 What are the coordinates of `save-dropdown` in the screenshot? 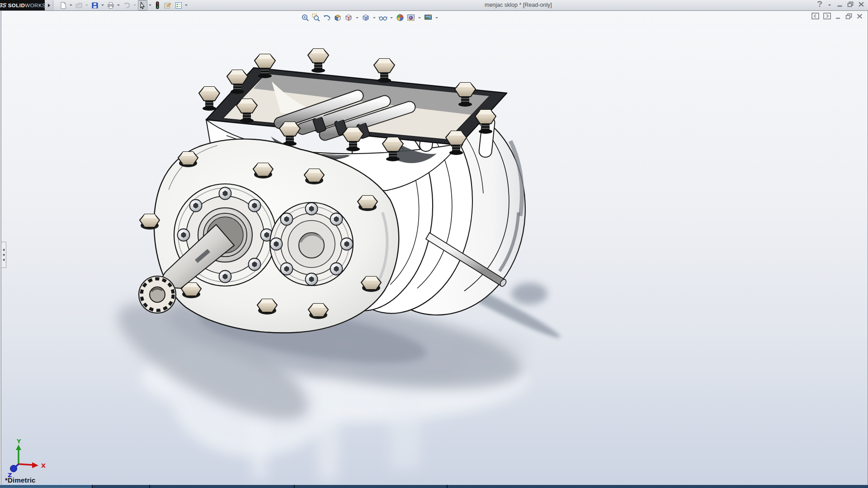 It's located at (103, 5).